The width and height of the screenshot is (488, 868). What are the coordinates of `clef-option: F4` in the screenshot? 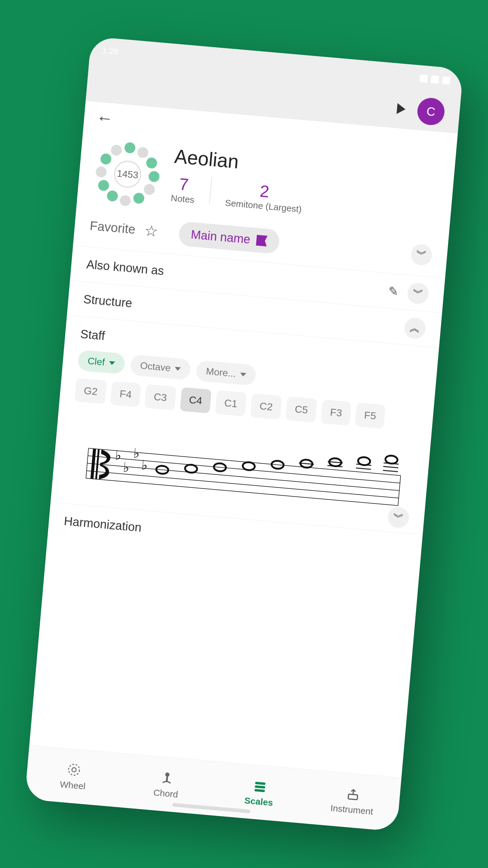 It's located at (126, 394).